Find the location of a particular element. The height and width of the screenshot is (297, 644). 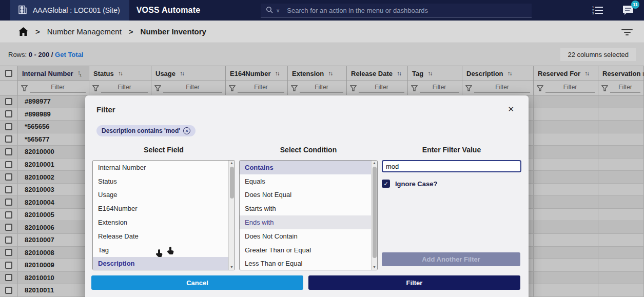

column-header-release-date: Release Date↑↓ is located at coordinates (378, 73).